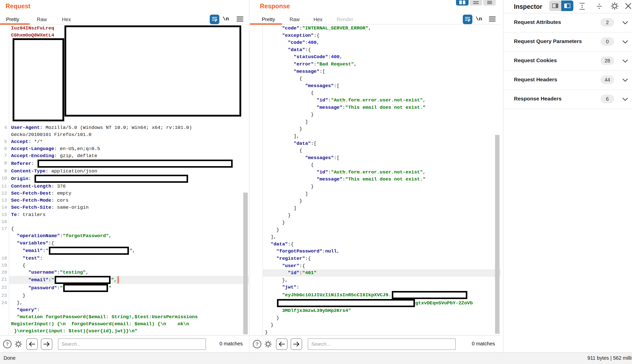  What do you see at coordinates (375, 86) in the screenshot?
I see `code-line: "messages":[` at bounding box center [375, 86].